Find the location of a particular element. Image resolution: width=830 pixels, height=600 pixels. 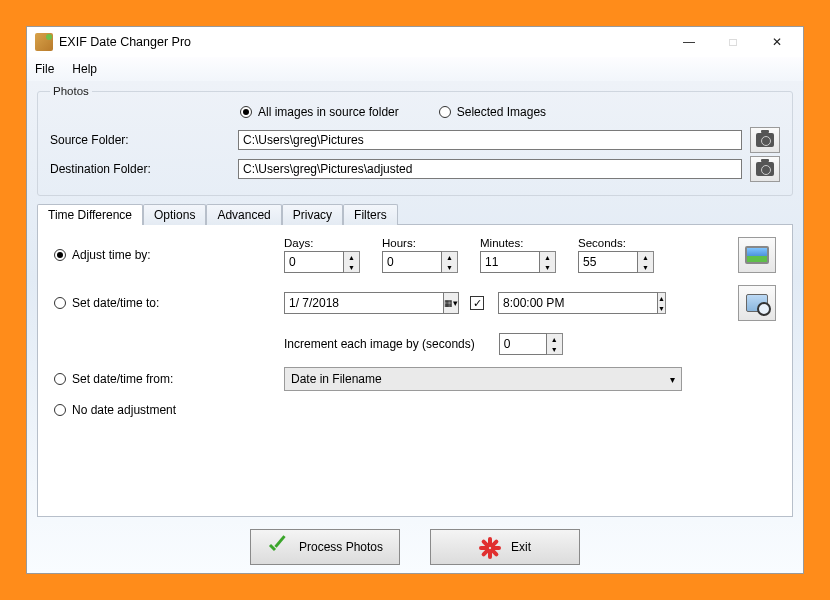

minutes-group: Minutes: ▲▼ is located at coordinates (518, 255).